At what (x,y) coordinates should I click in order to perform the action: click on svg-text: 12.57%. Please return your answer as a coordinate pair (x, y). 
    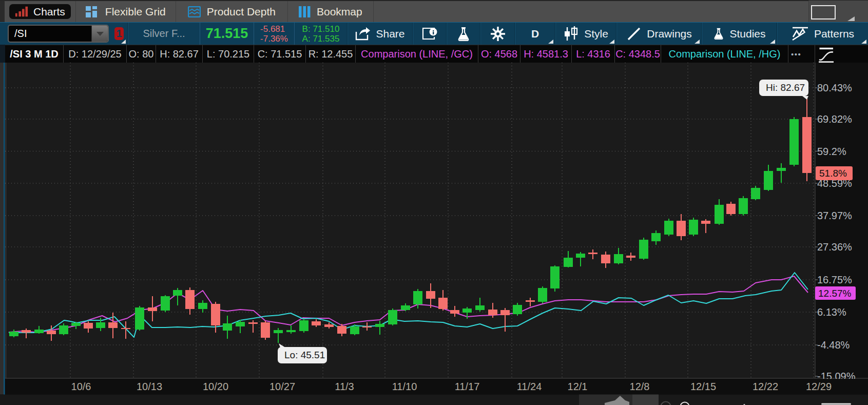
    Looking at the image, I should click on (835, 294).